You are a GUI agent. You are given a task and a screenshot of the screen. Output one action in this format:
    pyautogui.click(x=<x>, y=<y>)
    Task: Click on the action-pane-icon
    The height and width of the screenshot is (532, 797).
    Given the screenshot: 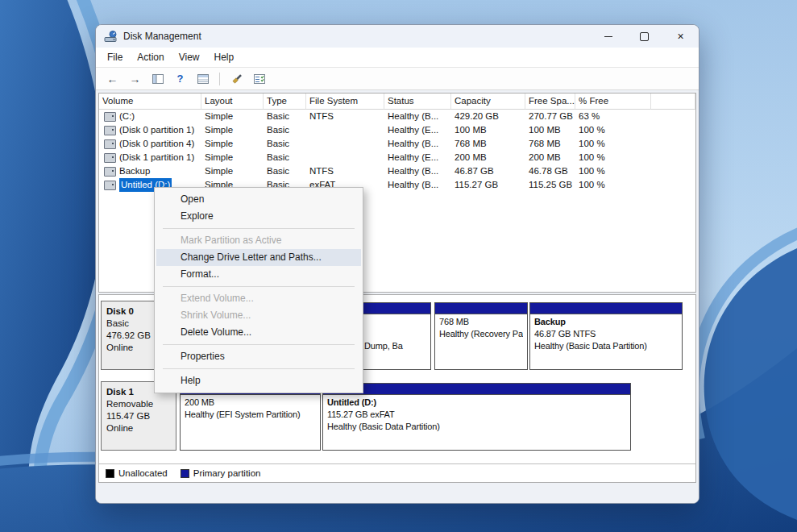 What is the action you would take?
    pyautogui.click(x=203, y=79)
    